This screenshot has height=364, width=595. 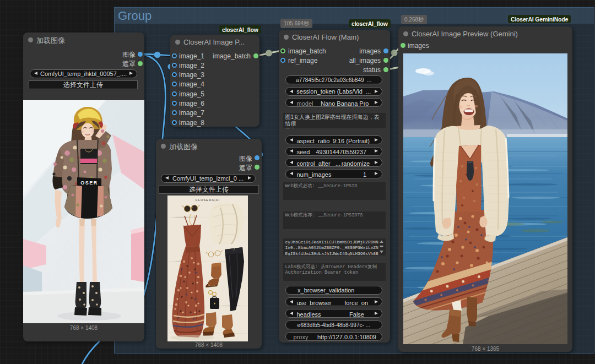 I want to click on svg-text: OSER, so click(x=89, y=183).